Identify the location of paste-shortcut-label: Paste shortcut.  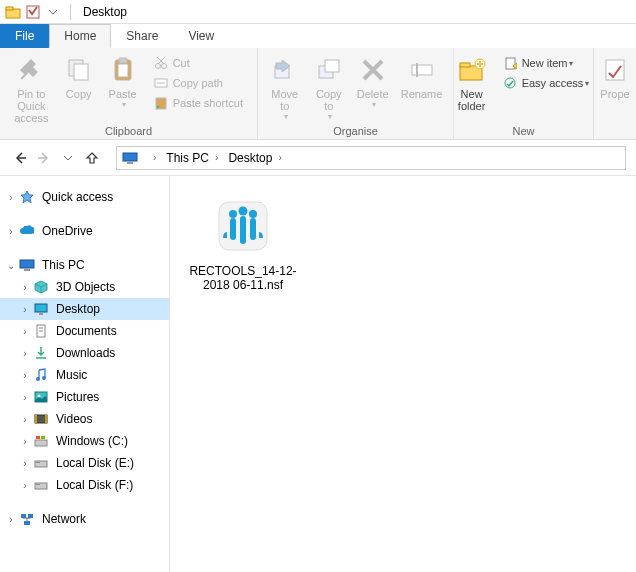
(208, 103).